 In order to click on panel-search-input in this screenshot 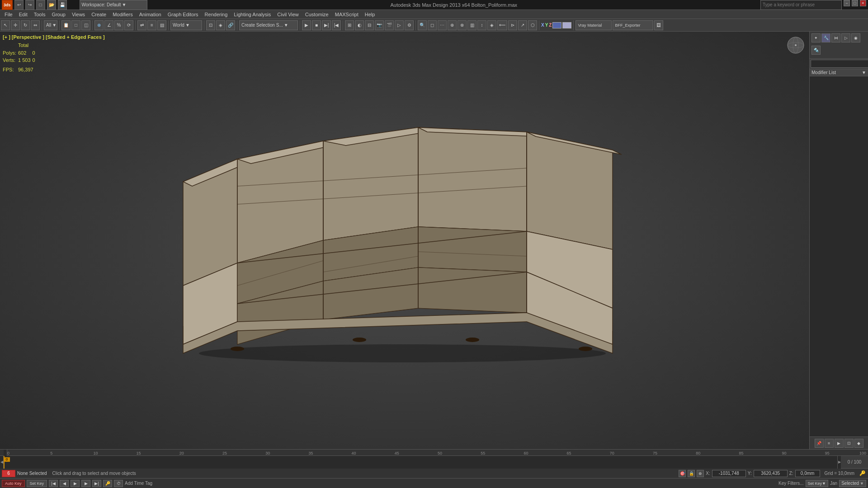, I will do `click(839, 64)`.